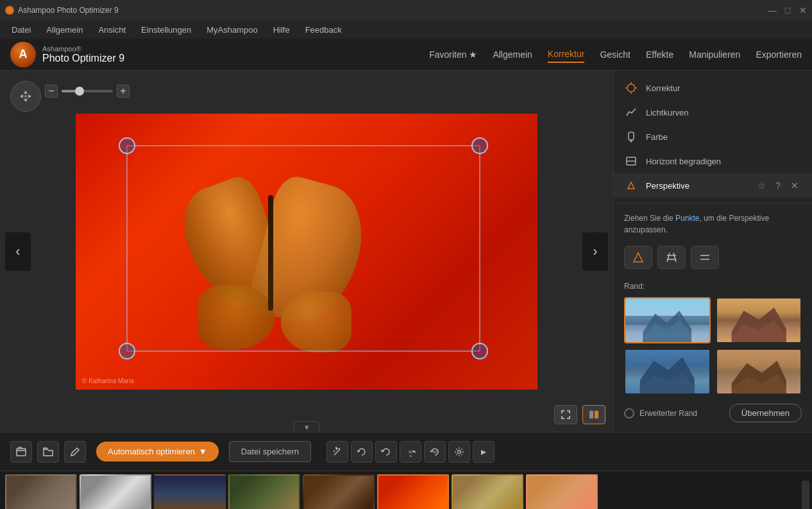 This screenshot has width=812, height=509. I want to click on perspektive-star-button: ☆, so click(761, 185).